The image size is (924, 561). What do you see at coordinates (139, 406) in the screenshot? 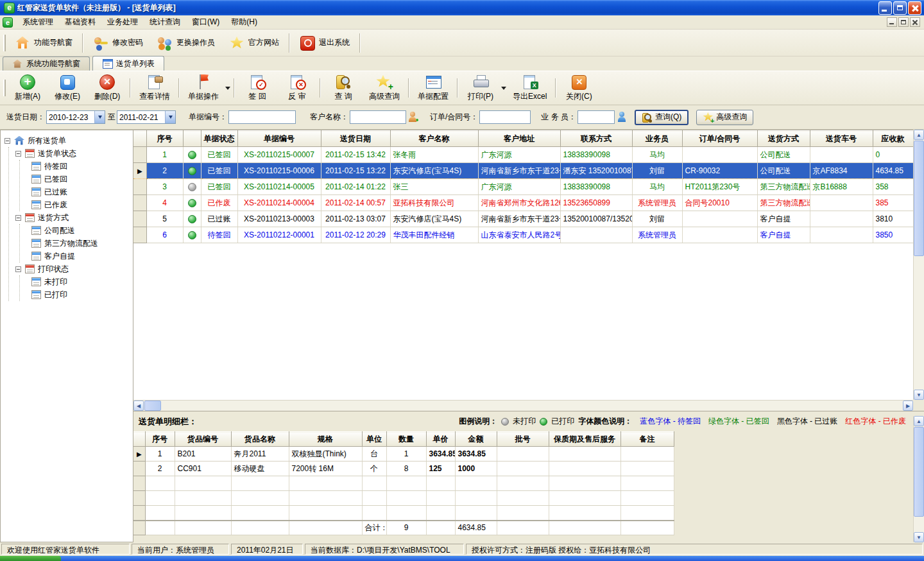
I see `scroll-left-button: ◀` at bounding box center [139, 406].